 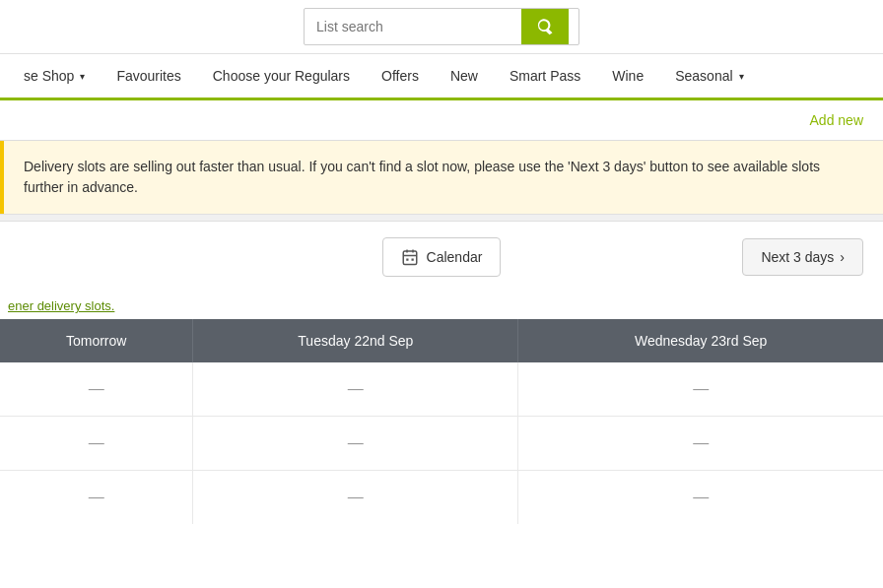 I want to click on calendar-button: Calendar, so click(x=442, y=257).